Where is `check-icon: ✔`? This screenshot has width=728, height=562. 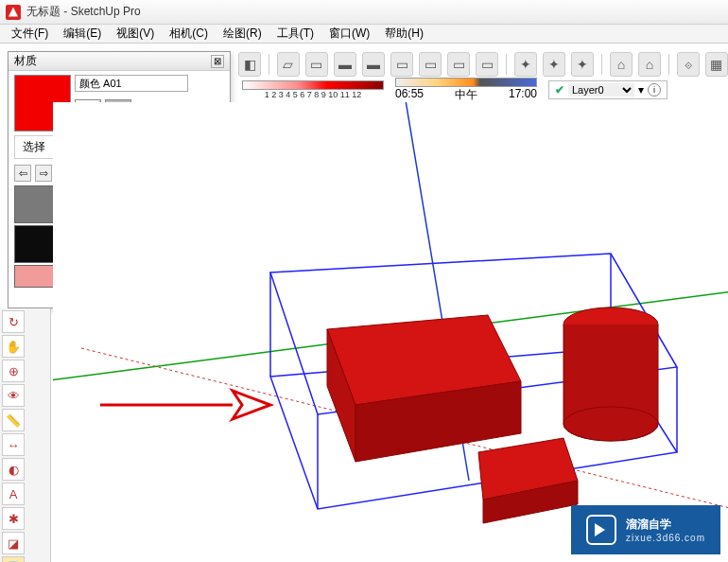
check-icon: ✔ is located at coordinates (560, 90).